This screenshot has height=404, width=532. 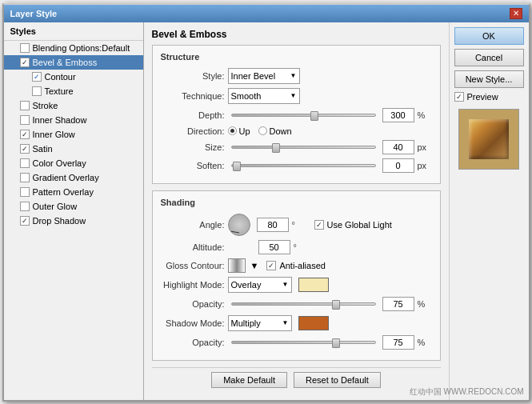 What do you see at coordinates (193, 166) in the screenshot?
I see `soften-label: Soften:` at bounding box center [193, 166].